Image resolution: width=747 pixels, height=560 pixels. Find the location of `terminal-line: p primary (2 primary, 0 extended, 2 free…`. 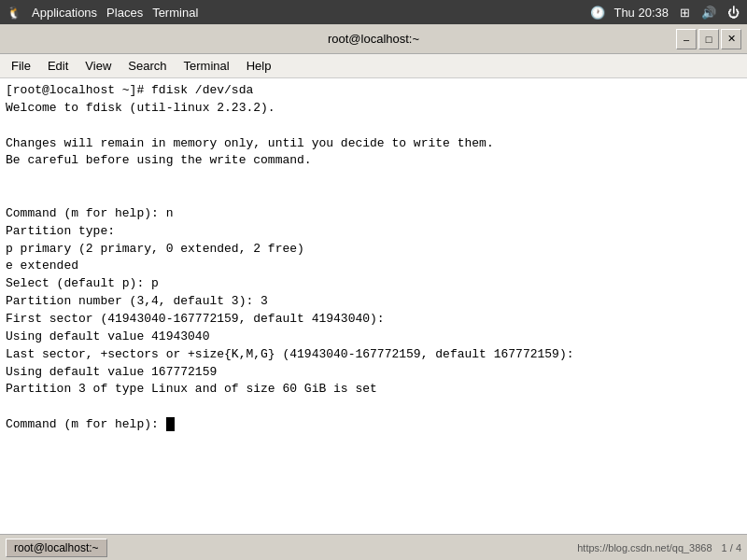

terminal-line: p primary (2 primary, 0 extended, 2 free… is located at coordinates (374, 250).